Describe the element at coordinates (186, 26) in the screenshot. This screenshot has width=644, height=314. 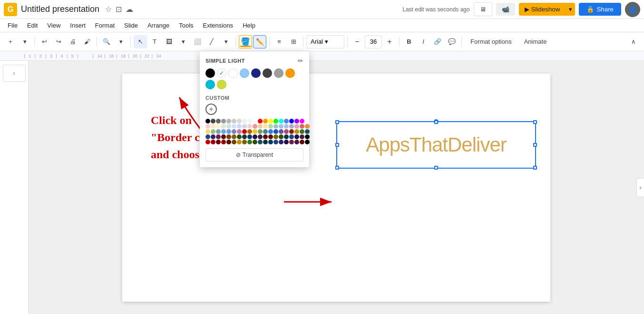
I see `menu-tools: Tools` at that location.